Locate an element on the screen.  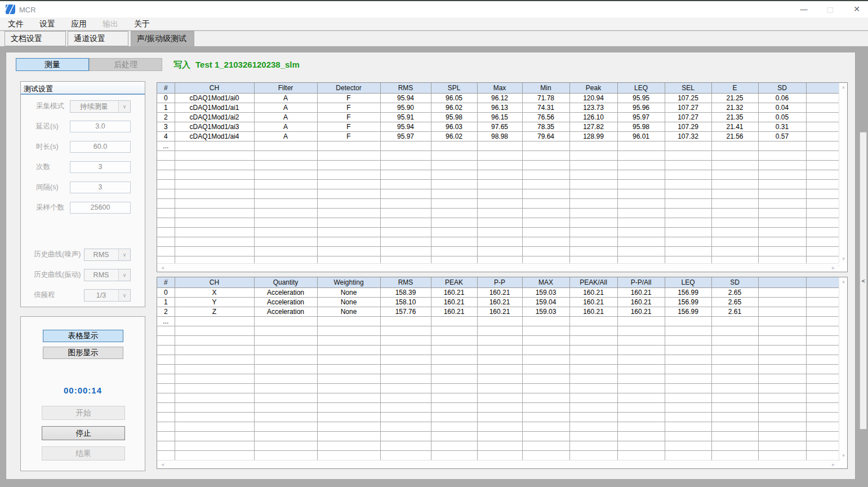
delay-field: 3.0 is located at coordinates (100, 126).